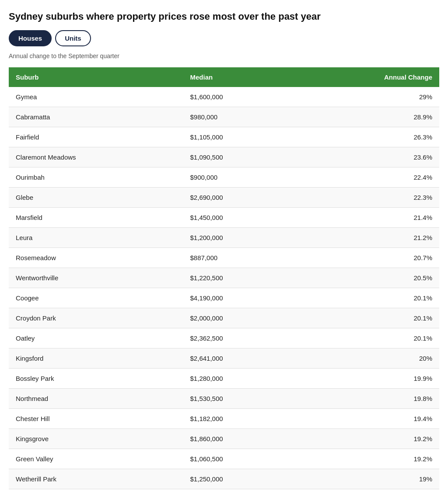 This screenshot has width=448, height=498. What do you see at coordinates (366, 137) in the screenshot?
I see `cell-change: 26.3%` at bounding box center [366, 137].